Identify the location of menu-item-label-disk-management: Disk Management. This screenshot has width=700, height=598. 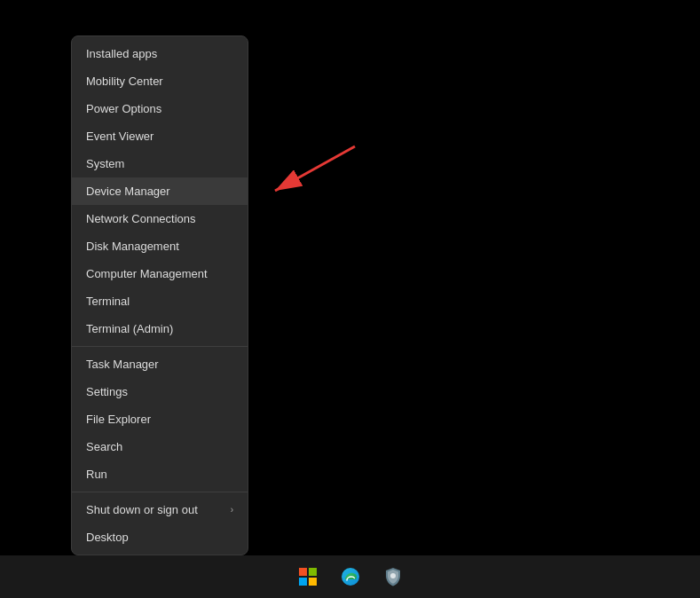
(133, 247).